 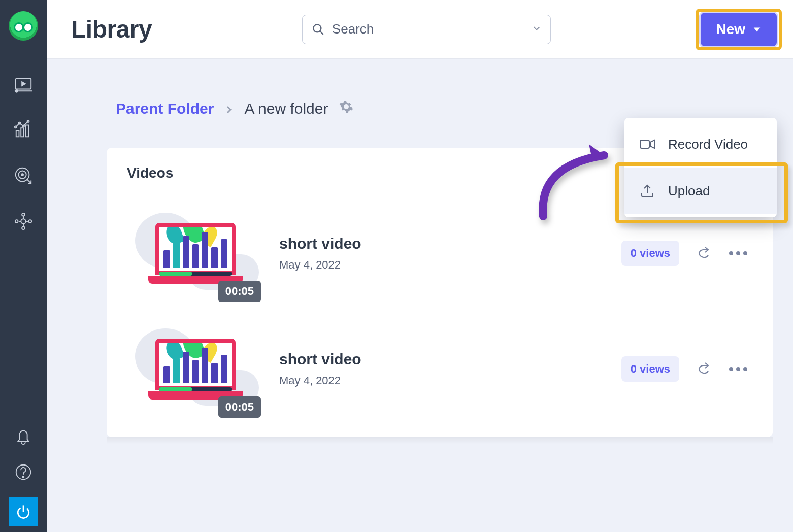 I want to click on upload-icon, so click(x=647, y=191).